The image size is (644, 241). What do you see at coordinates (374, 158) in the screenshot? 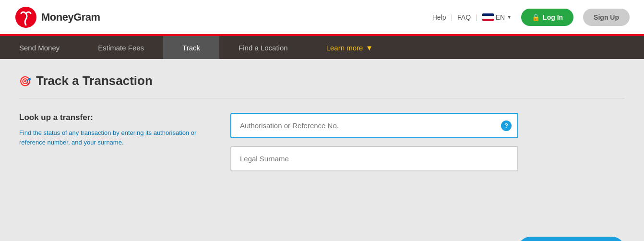
I see `surname-input-wrapper` at bounding box center [374, 158].